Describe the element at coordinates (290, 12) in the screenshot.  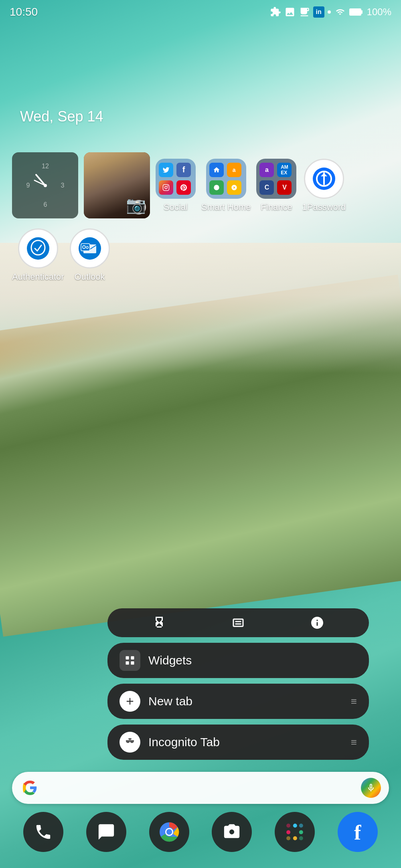
I see `photo-icon` at that location.